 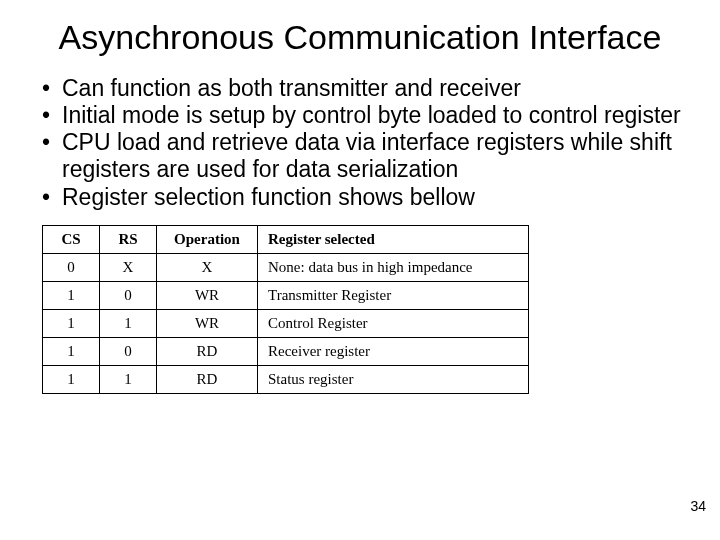 I want to click on cell-rs: X, so click(x=128, y=267).